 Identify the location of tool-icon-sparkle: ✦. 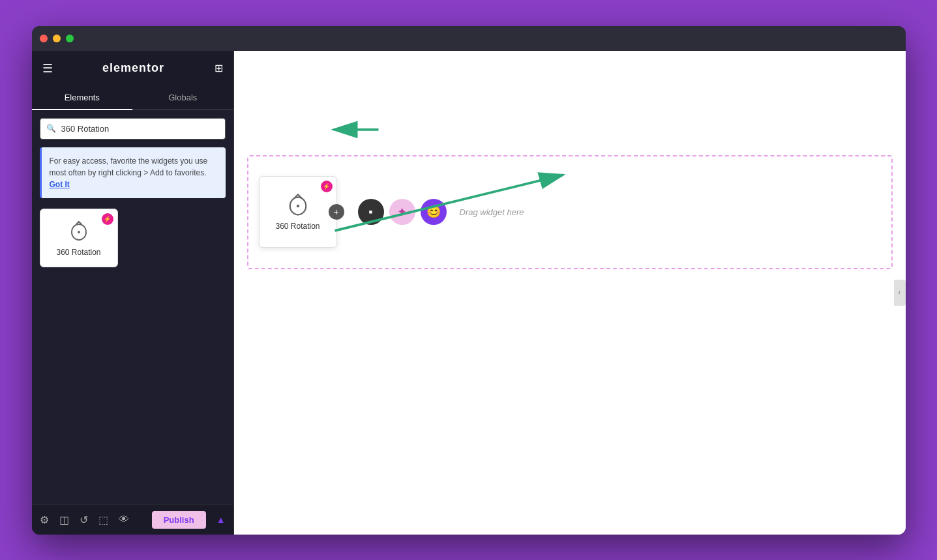
(402, 212).